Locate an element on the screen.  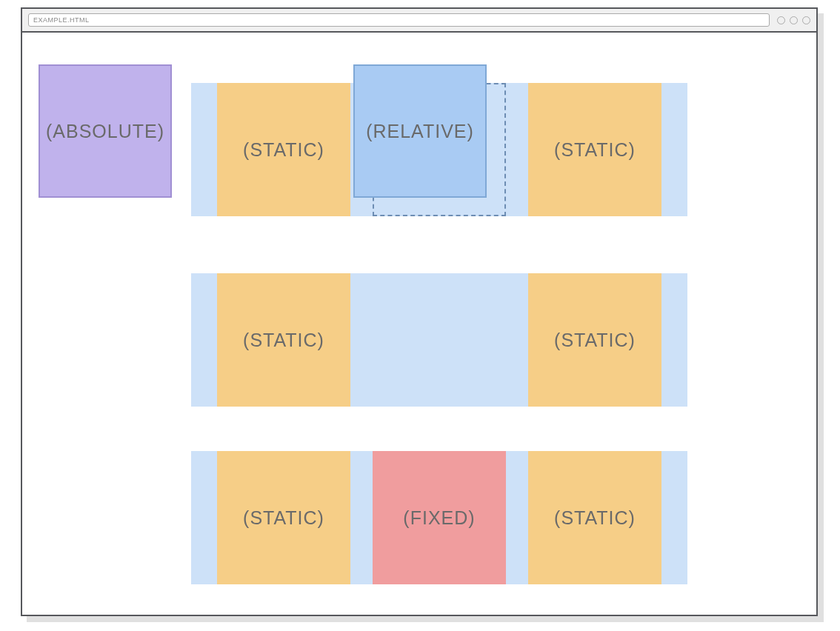
position-absolute-box: (ABSOLUTE) is located at coordinates (105, 131).